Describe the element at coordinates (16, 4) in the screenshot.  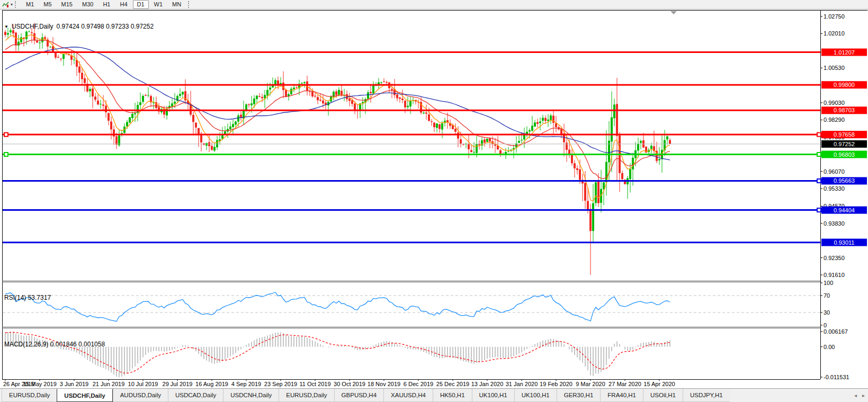
I see `toolbar-grip` at that location.